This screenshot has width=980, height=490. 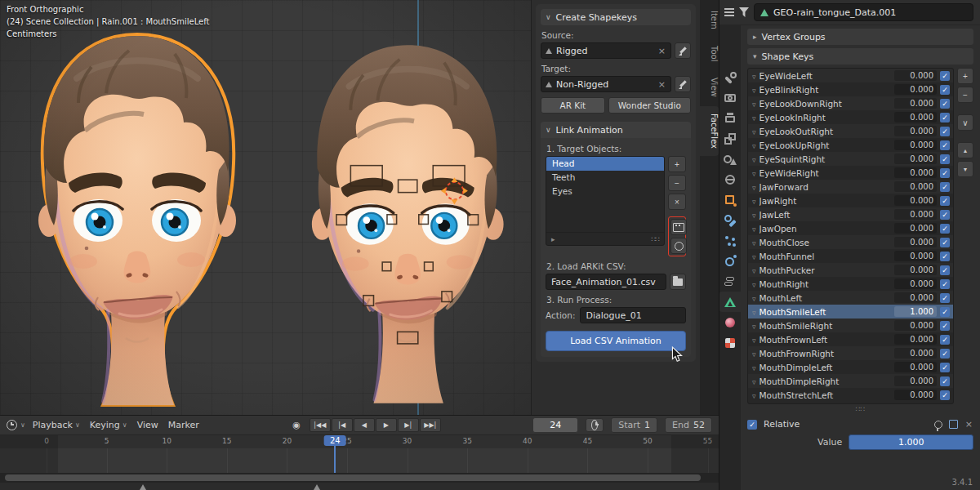 I want to click on head-right, so click(x=408, y=224).